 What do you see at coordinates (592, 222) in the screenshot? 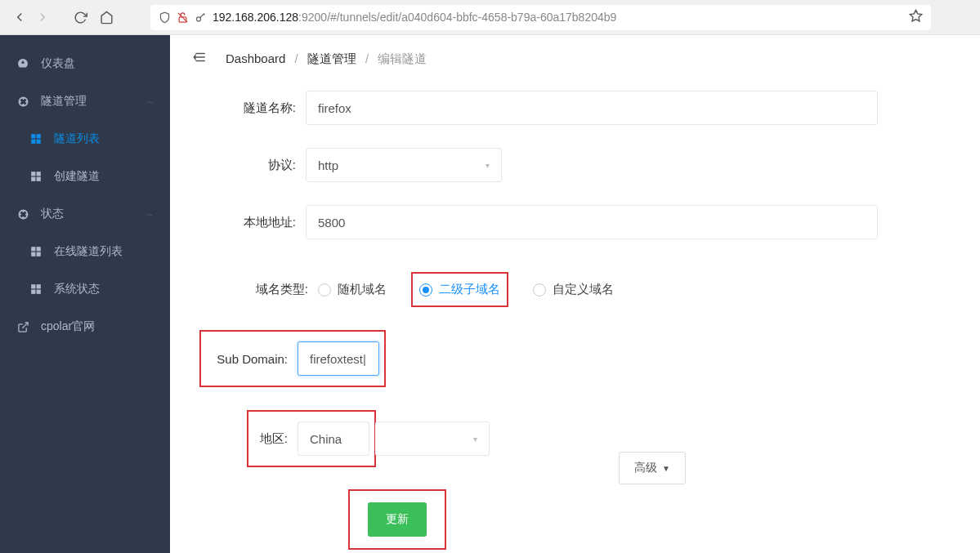
I see `local-addr-input` at bounding box center [592, 222].